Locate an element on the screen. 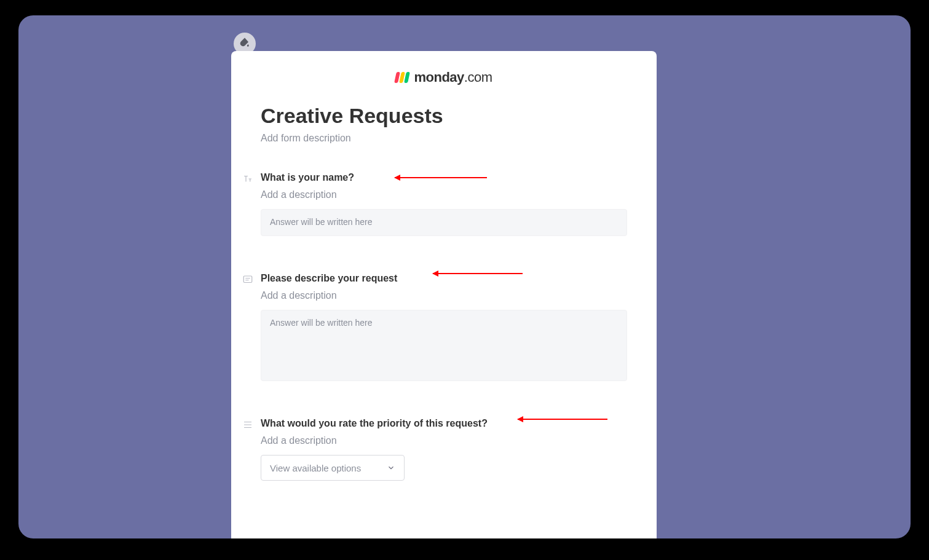 The height and width of the screenshot is (560, 929). list-icon is located at coordinates (248, 425).